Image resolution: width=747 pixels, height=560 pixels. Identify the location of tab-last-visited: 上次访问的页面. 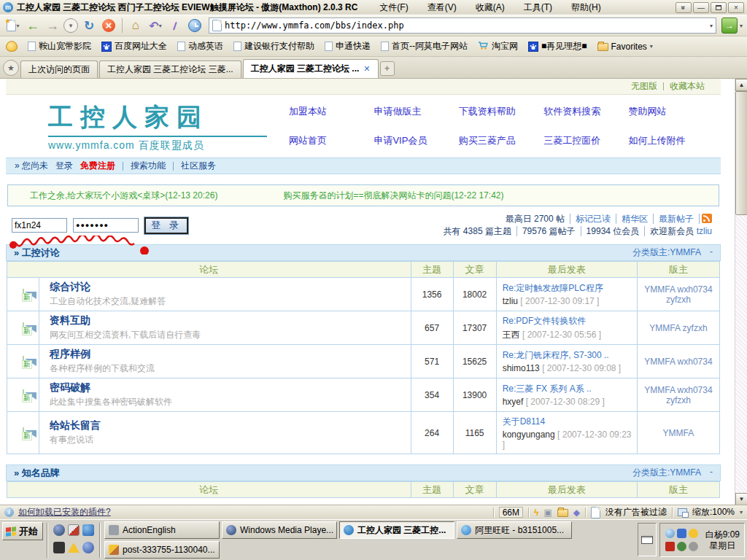
(59, 69).